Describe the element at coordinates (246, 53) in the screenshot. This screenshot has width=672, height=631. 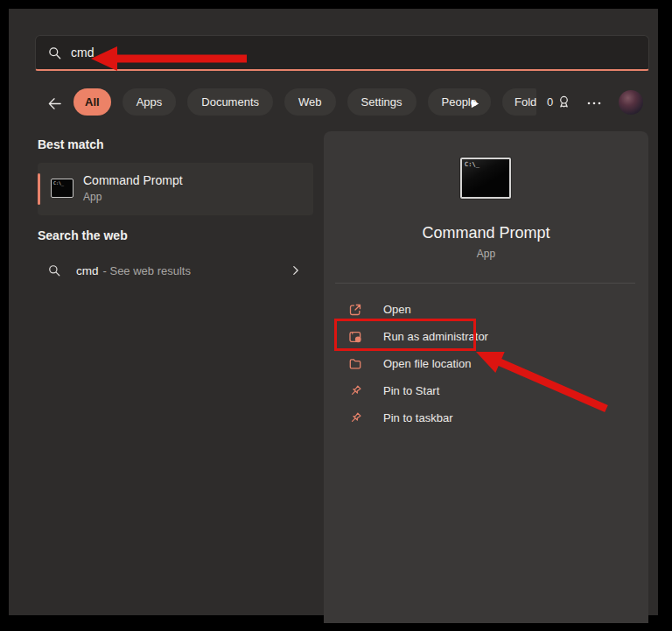
I see `search-input` at that location.